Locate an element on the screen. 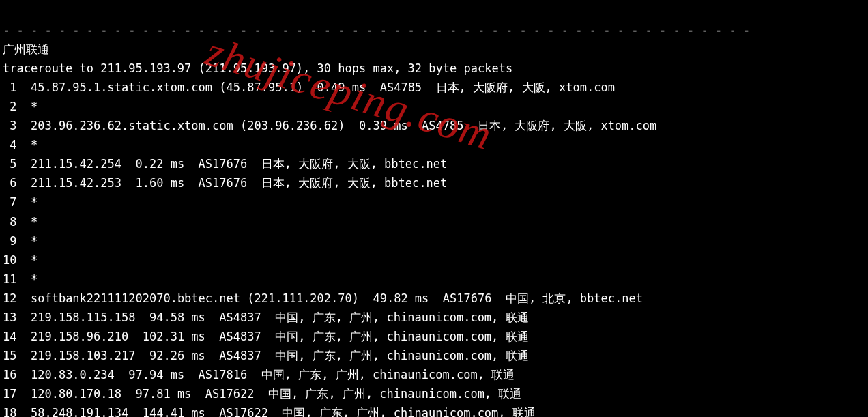  hop-row: 16 120.83.0.234 97.94 ms AS17816 中国, 广东,… is located at coordinates (434, 375).